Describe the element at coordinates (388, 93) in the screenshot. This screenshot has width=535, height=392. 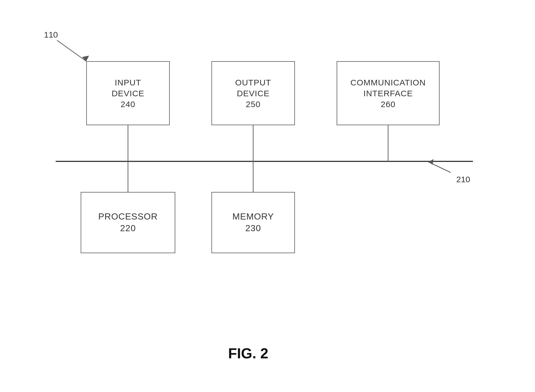
I see `comm-interface-box: COMMUNICATIONINTERFACE260` at that location.